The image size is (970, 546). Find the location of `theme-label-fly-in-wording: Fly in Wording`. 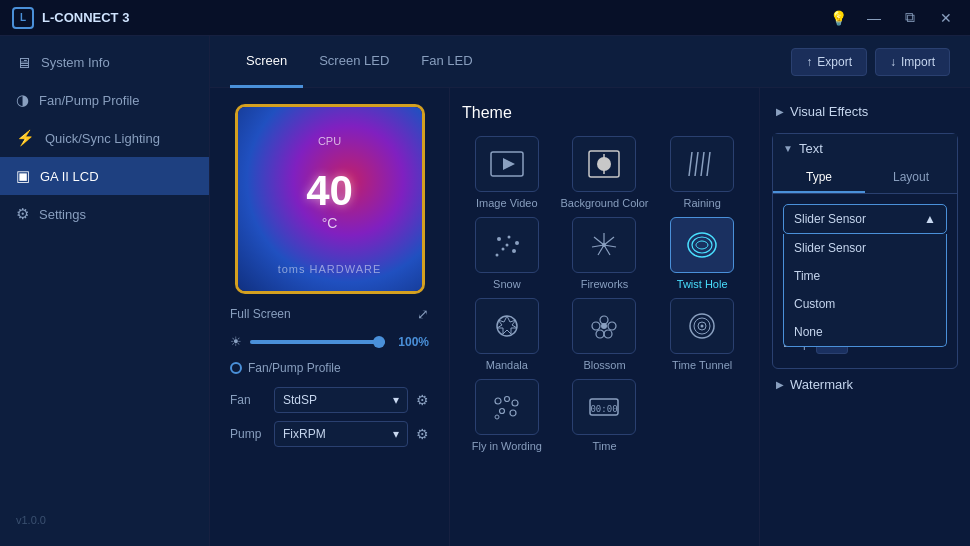

theme-label-fly-in-wording: Fly in Wording is located at coordinates (507, 446).